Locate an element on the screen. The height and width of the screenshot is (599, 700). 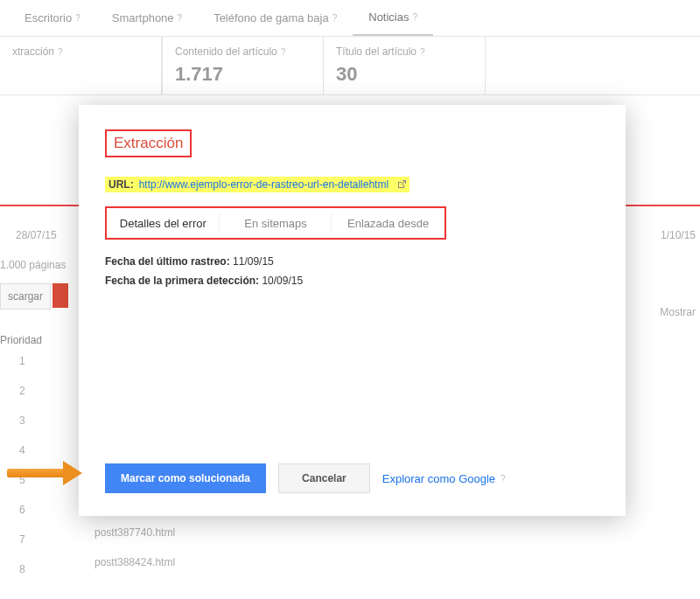
chart-date-end: 1/10/15 is located at coordinates (678, 241).